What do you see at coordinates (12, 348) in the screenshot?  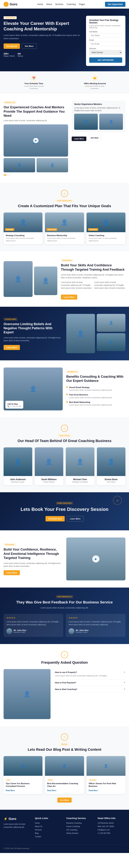 I see `overcome-learn-button: Learn More` at bounding box center [12, 348].